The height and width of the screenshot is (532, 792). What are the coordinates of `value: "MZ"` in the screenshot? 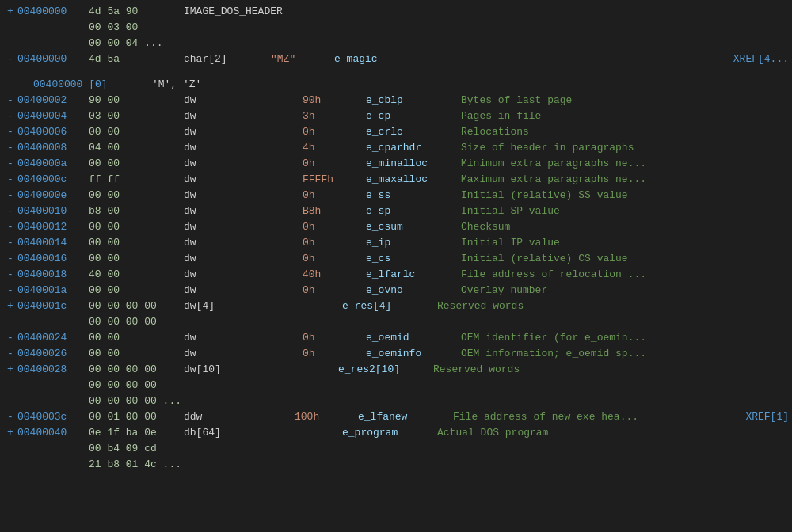 It's located at (303, 59).